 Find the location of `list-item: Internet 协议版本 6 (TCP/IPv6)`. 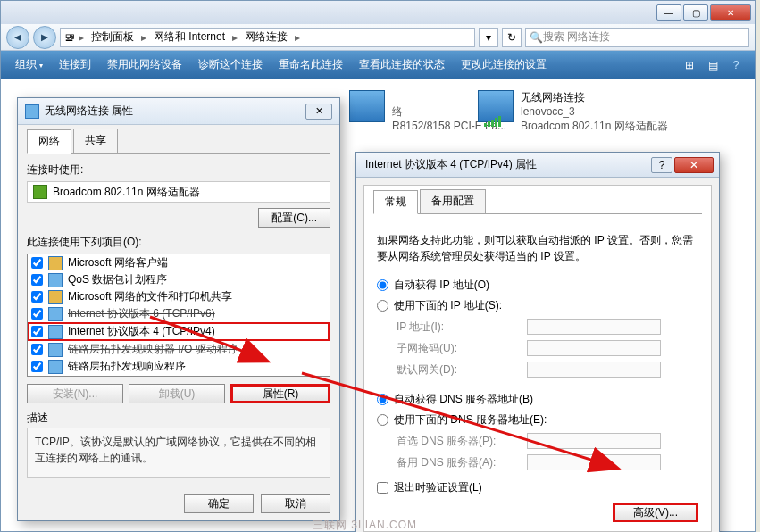

list-item: Internet 协议版本 6 (TCP/IPv6) is located at coordinates (179, 314).